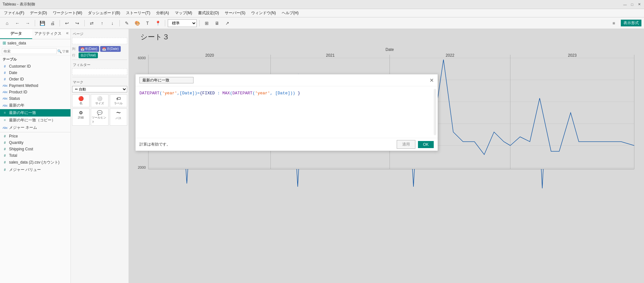 This screenshot has height=283, width=644. What do you see at coordinates (16, 79) in the screenshot?
I see `field-name: Order ID` at bounding box center [16, 79].